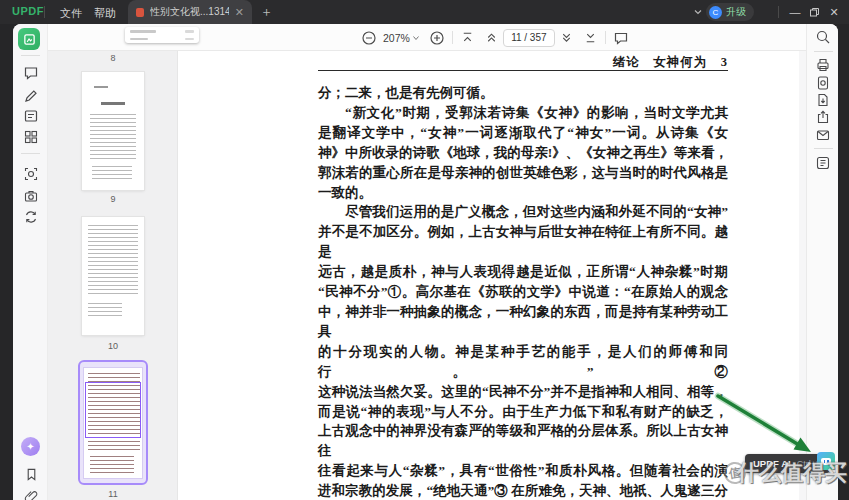  What do you see at coordinates (113, 58) in the screenshot?
I see `thumb-label-8: 8` at bounding box center [113, 58].